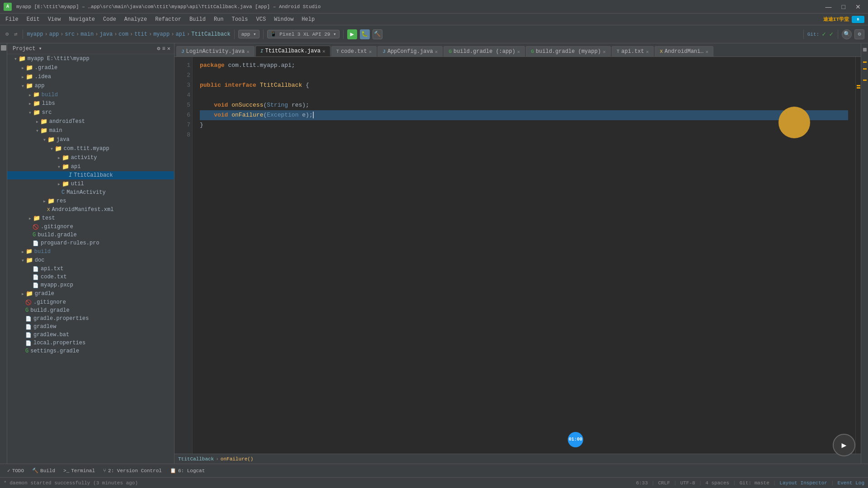 The image size is (868, 488). I want to click on tree-item-idea: 📁 .idea, so click(90, 77).